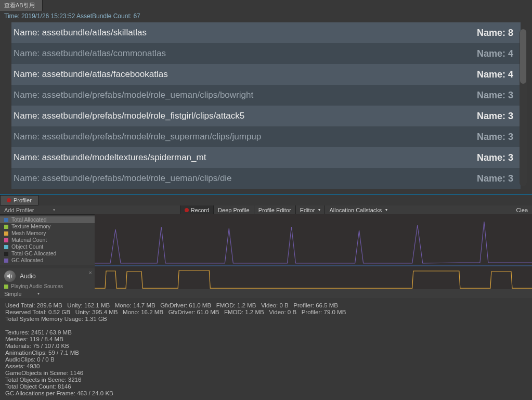  What do you see at coordinates (266, 380) in the screenshot?
I see `stats-line: Total Objects in Scene: 3216` at bounding box center [266, 380].